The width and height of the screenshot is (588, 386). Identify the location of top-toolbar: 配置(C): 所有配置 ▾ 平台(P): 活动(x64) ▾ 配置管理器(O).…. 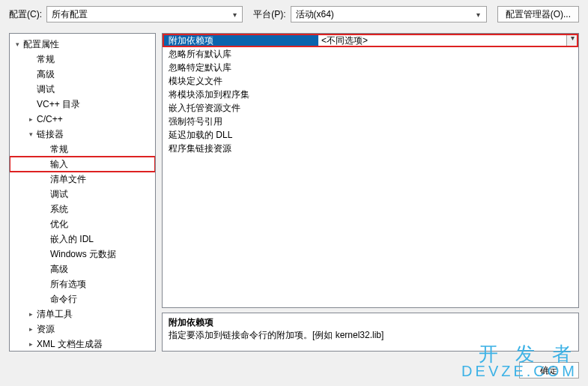
(294, 11).